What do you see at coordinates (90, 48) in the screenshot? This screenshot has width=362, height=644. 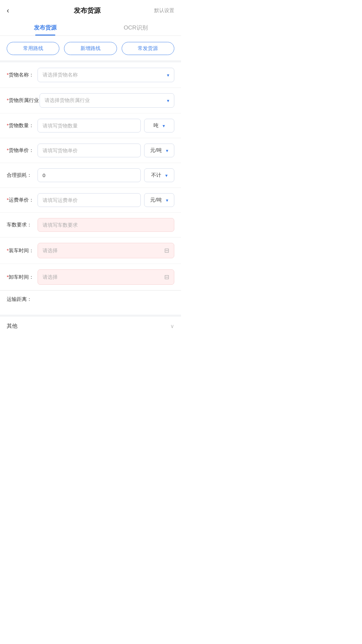 I see `add-route-button: 新增路线` at bounding box center [90, 48].